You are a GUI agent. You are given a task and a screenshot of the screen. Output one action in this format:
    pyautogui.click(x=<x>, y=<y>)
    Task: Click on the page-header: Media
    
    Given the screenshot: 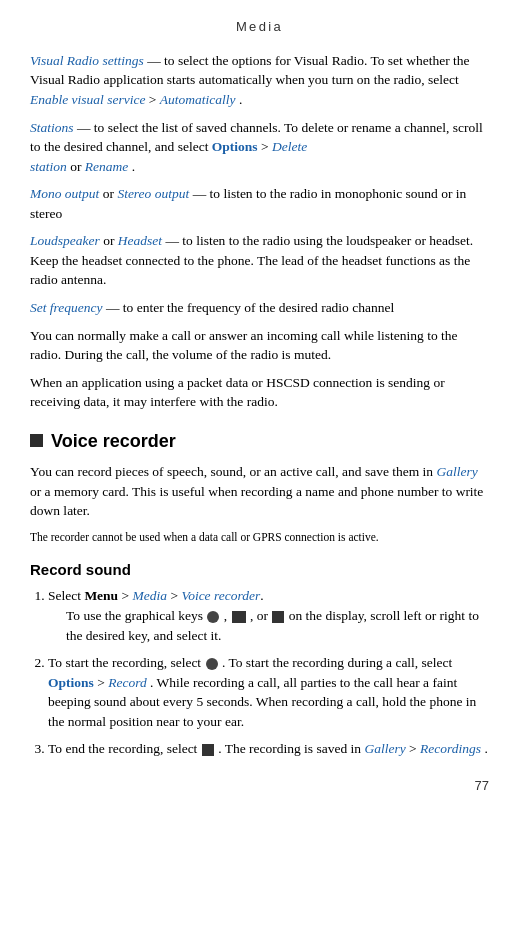 What is the action you would take?
    pyautogui.click(x=260, y=28)
    